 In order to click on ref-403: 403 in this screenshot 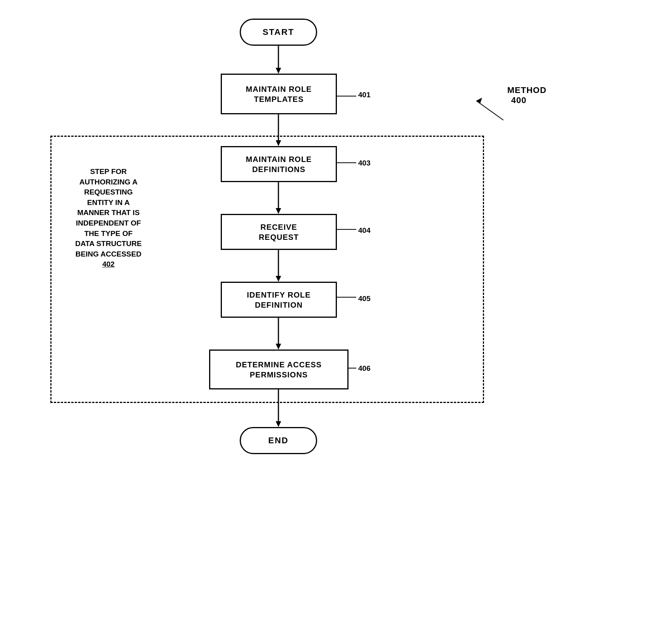, I will do `click(364, 163)`.